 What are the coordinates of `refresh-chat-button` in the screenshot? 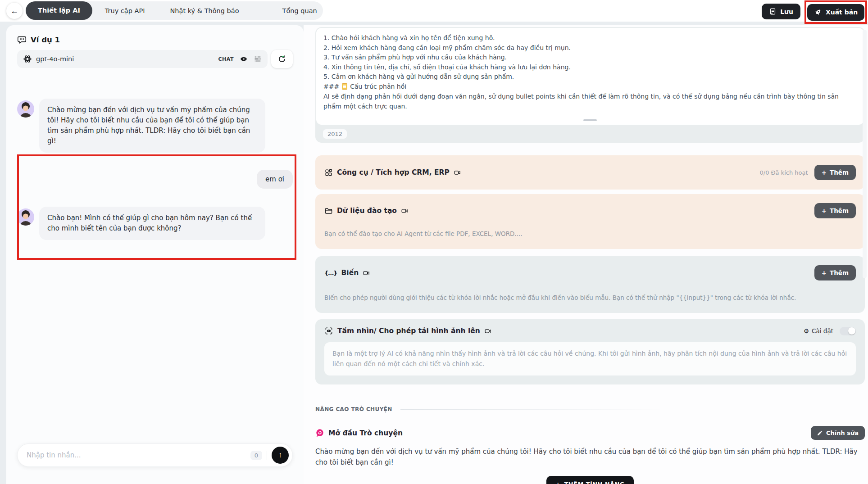 It's located at (282, 59).